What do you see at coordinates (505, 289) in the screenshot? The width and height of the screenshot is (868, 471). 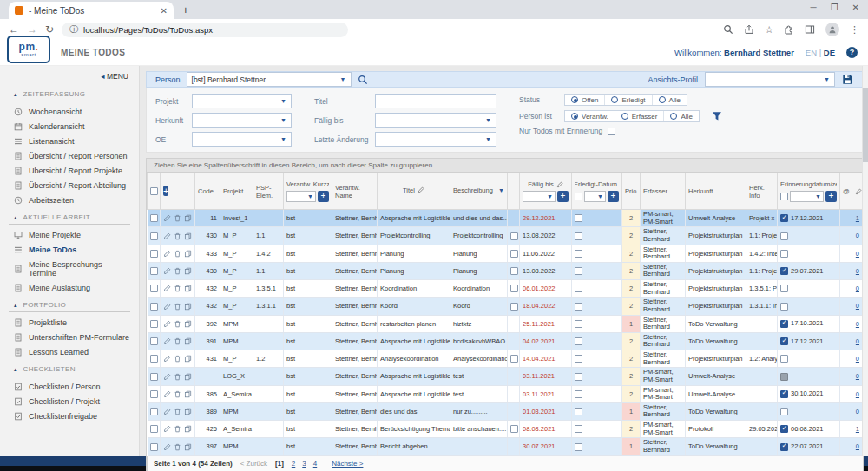 I see `todo-row: 432M_P1.3.5.1bstStettner, BernhardKoordi…` at bounding box center [505, 289].